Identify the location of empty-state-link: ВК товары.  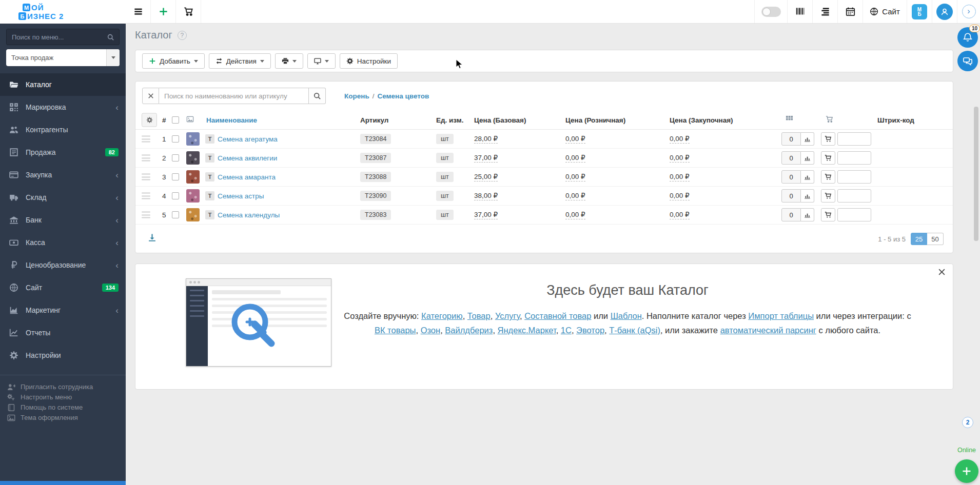
(395, 330).